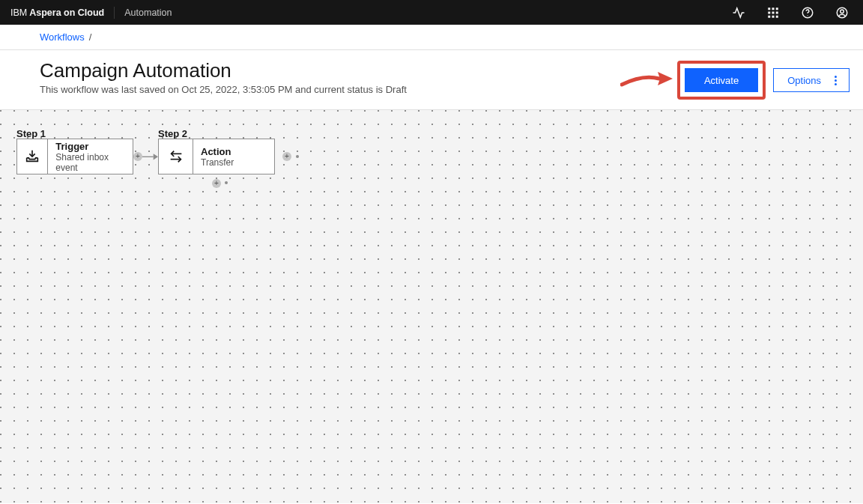 The height and width of the screenshot is (504, 863). What do you see at coordinates (145, 157) in the screenshot?
I see `node-connector: +` at bounding box center [145, 157].